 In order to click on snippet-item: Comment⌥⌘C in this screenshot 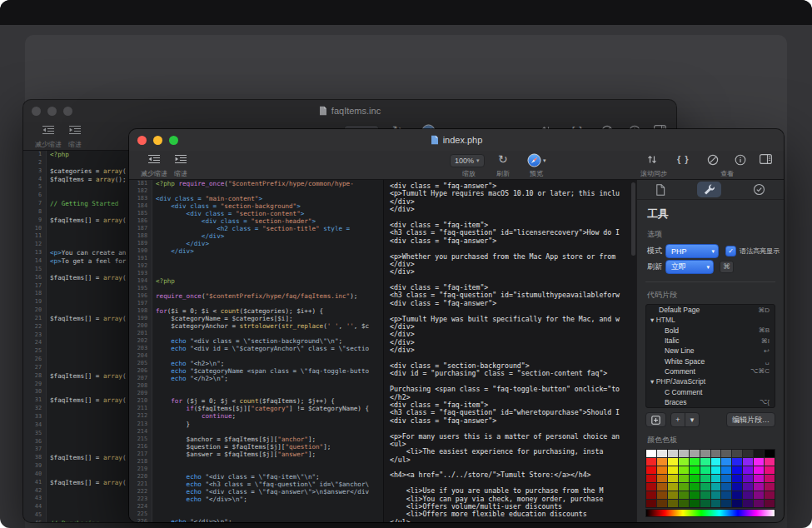, I will do `click(710, 371)`.